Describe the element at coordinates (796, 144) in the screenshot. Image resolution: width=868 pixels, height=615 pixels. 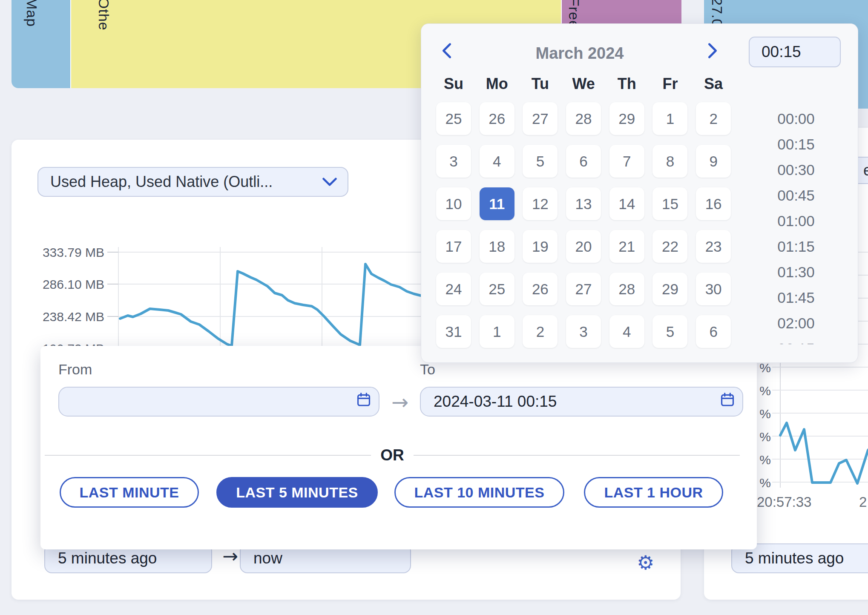
I see `time-option: 00:15` at that location.